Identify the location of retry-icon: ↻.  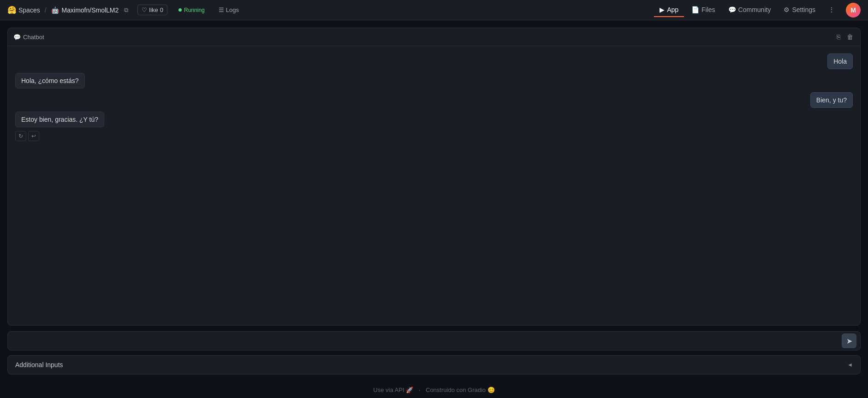
(21, 136).